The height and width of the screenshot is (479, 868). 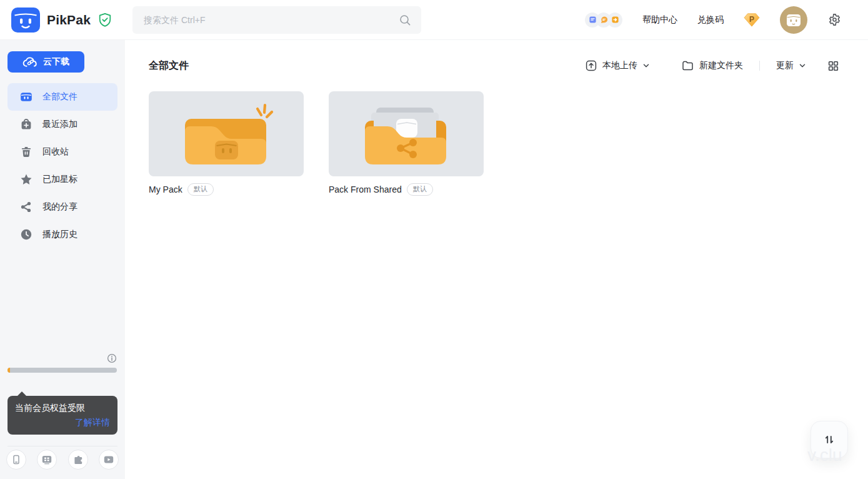 What do you see at coordinates (712, 66) in the screenshot?
I see `toolbar: 本地上传 新建文件夹 更新` at bounding box center [712, 66].